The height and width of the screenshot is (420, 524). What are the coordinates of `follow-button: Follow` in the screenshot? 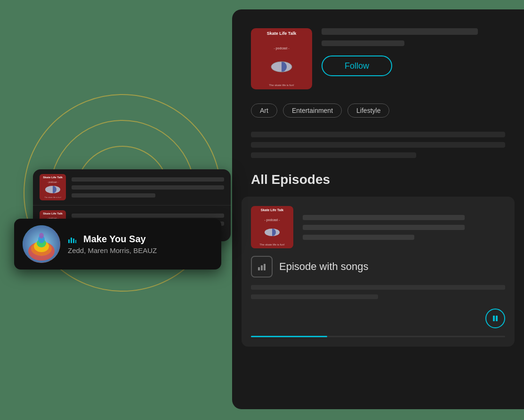 It's located at (357, 66).